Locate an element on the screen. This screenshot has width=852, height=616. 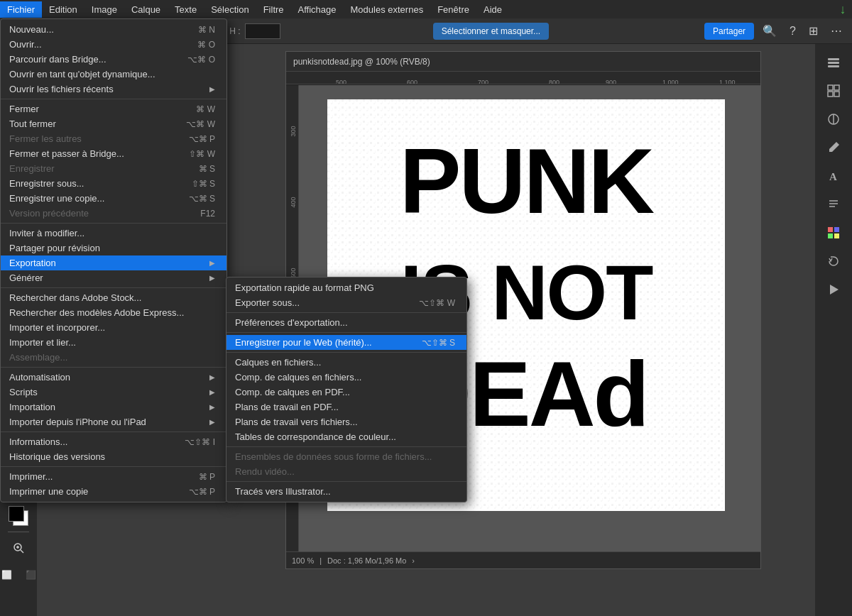
ruler-v-tick-400: 400 is located at coordinates (293, 202).